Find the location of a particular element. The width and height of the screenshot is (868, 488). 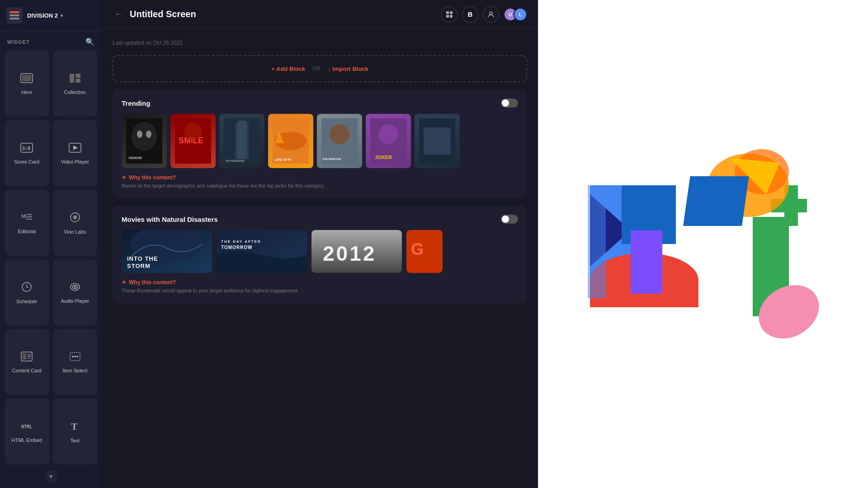

widget-vion-labs: Vion Labs is located at coordinates (75, 223).